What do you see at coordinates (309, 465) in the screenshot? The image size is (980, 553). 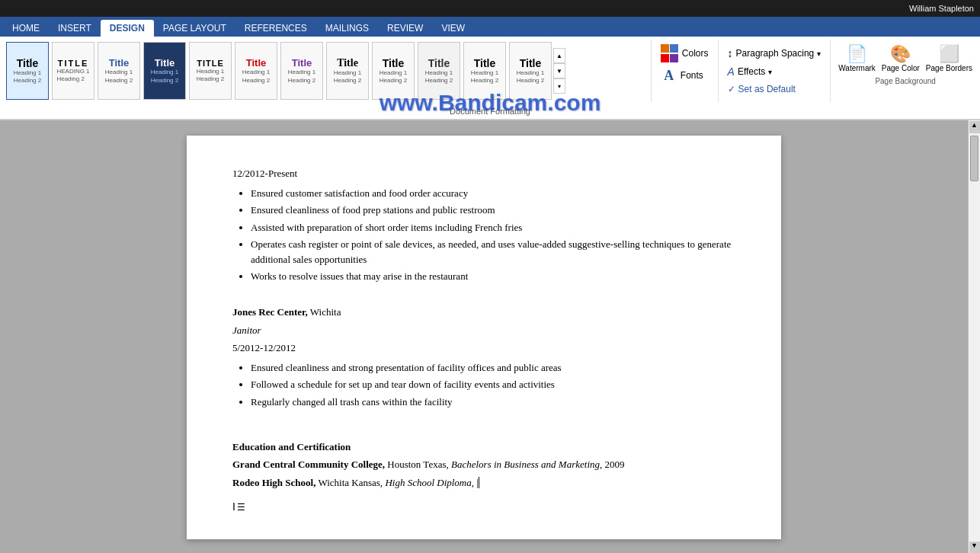 I see `edu1-employer: Grand Central Community College,` at bounding box center [309, 465].